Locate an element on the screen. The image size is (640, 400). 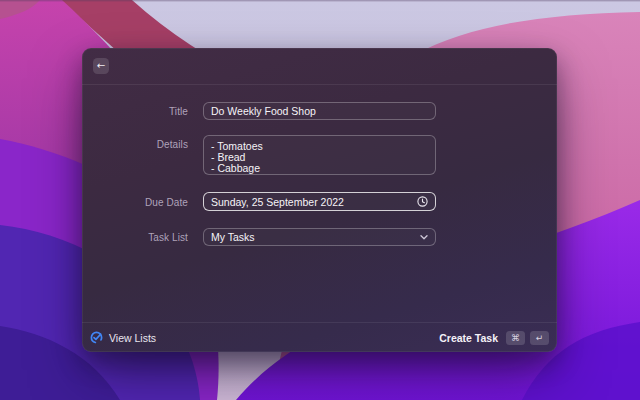
footer-bar: View Lists Create Task ⌘ ↵ is located at coordinates (320, 337).